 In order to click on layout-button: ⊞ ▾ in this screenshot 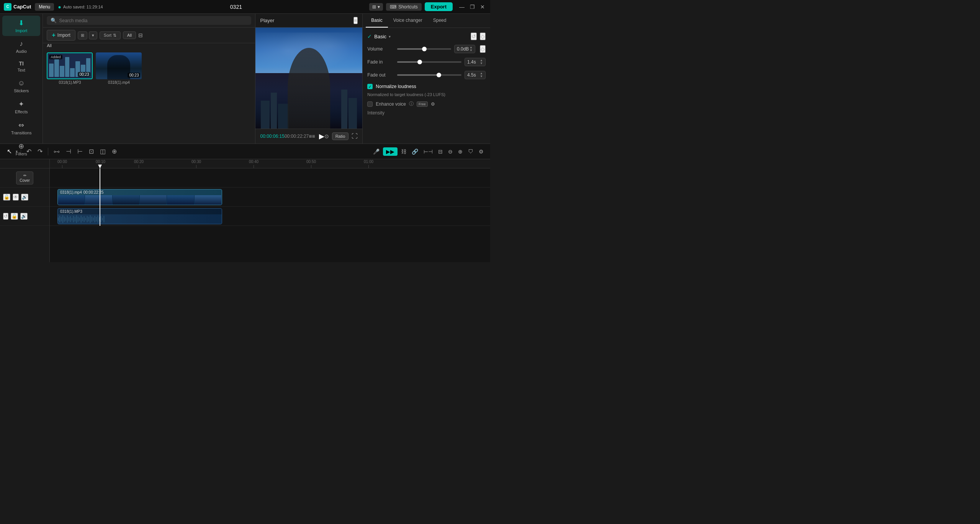, I will do `click(376, 7)`.